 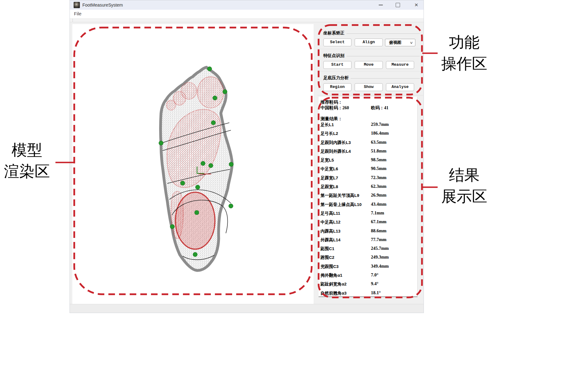 I want to click on pressure-region-big-toe, so click(x=211, y=92).